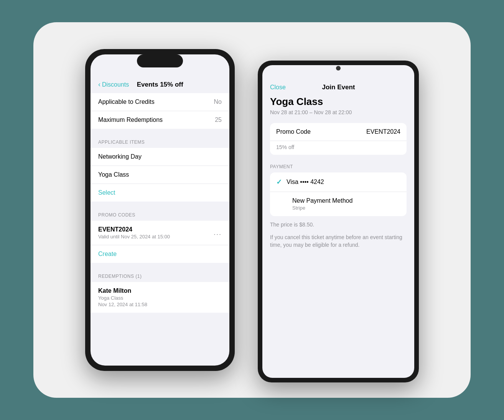 Image resolution: width=504 pixels, height=420 pixels. Describe the element at coordinates (99, 84) in the screenshot. I see `back-chevron-icon: ‹` at that location.